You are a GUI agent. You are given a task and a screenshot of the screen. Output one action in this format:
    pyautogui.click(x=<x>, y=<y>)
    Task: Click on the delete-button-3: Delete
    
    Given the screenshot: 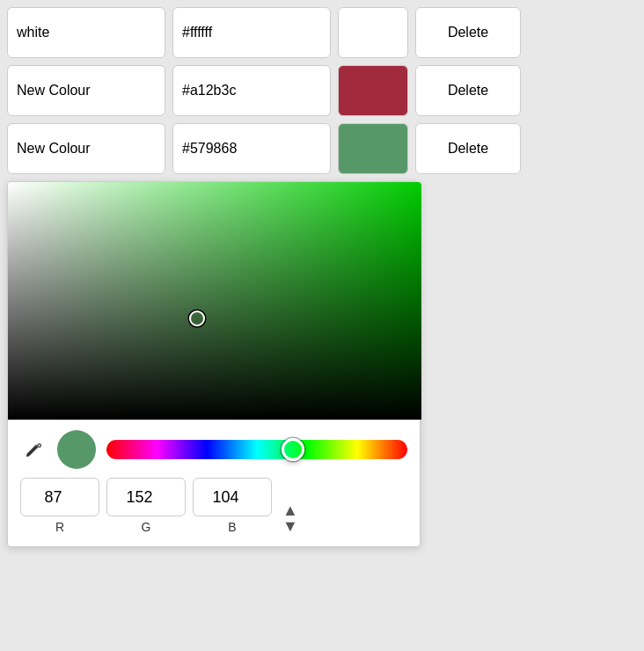 What is the action you would take?
    pyautogui.click(x=468, y=149)
    